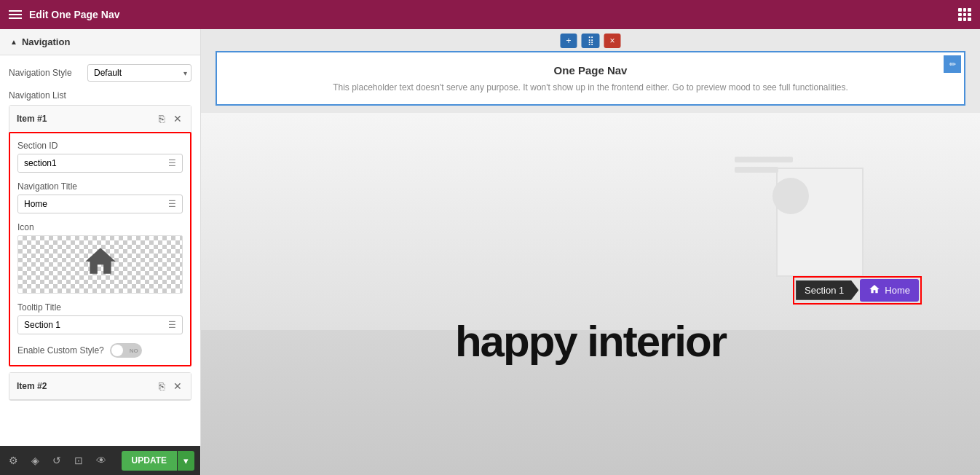  Describe the element at coordinates (162, 386) in the screenshot. I see `duplicate-item-2-button: ⎘` at that location.